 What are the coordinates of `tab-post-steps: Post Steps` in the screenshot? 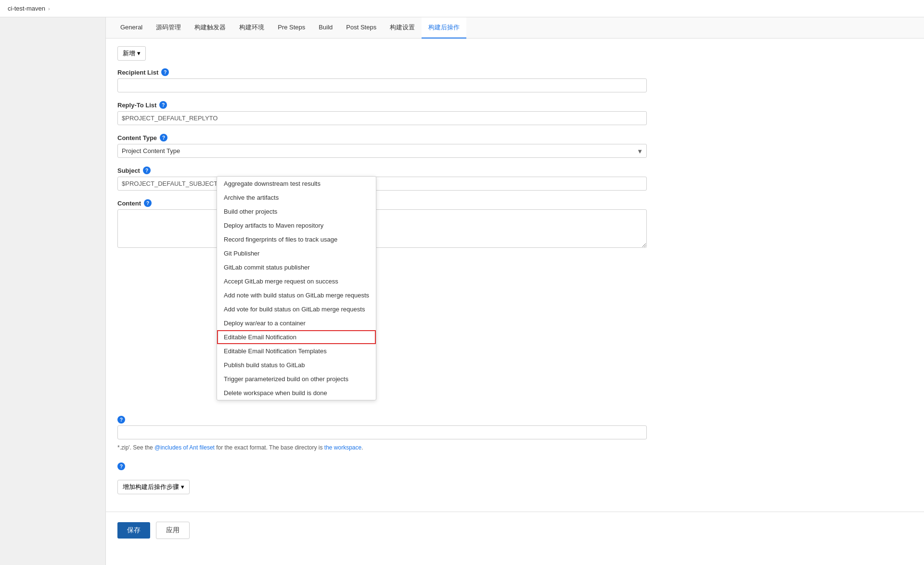 It's located at (361, 28).